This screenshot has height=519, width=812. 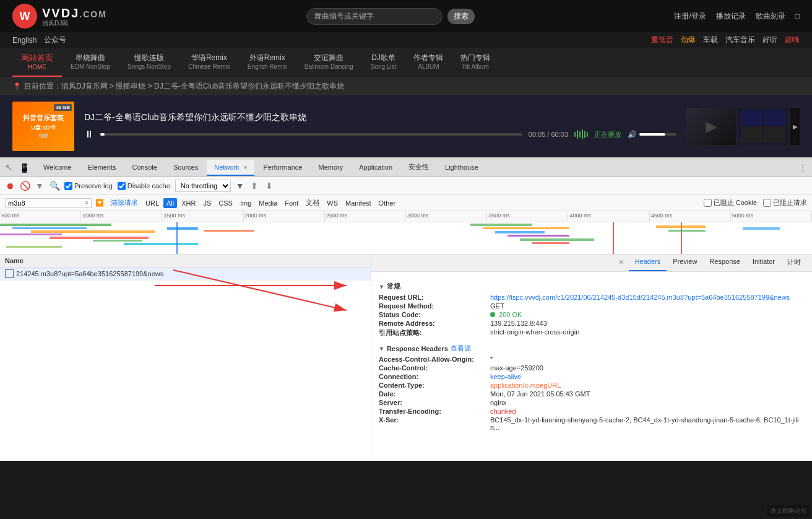 What do you see at coordinates (592, 385) in the screenshot?
I see `content-type-row: Content-Type: application/x-mpegURL` at bounding box center [592, 385].